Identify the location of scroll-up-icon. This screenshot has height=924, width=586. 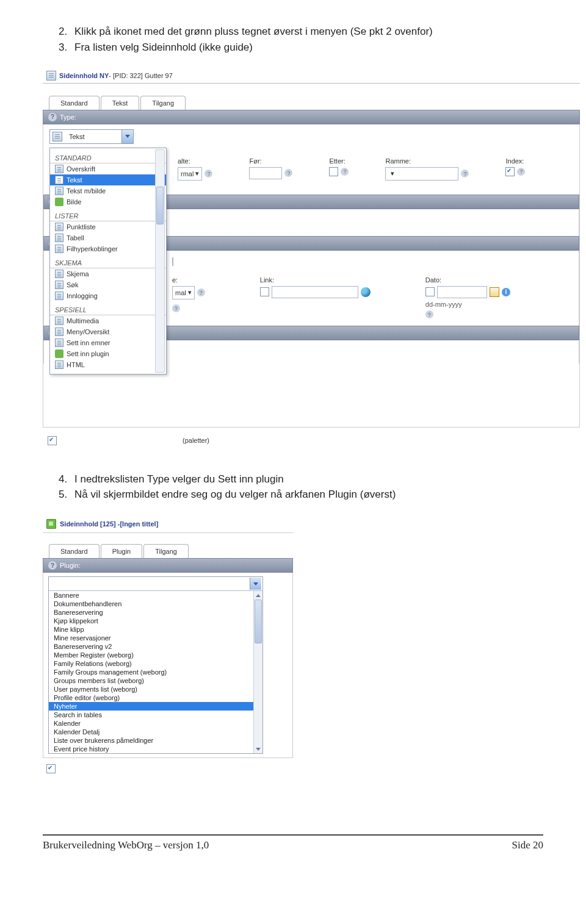
(258, 595).